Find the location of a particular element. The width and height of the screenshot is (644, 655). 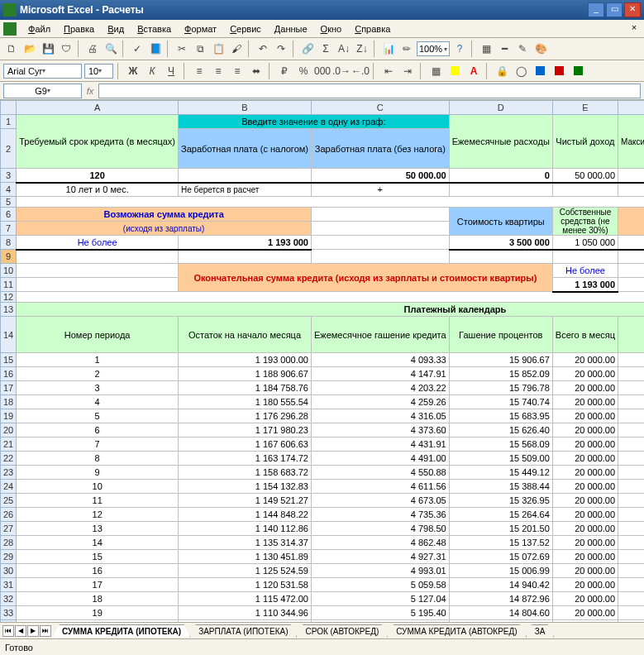

row-header: 10 is located at coordinates (8, 271).